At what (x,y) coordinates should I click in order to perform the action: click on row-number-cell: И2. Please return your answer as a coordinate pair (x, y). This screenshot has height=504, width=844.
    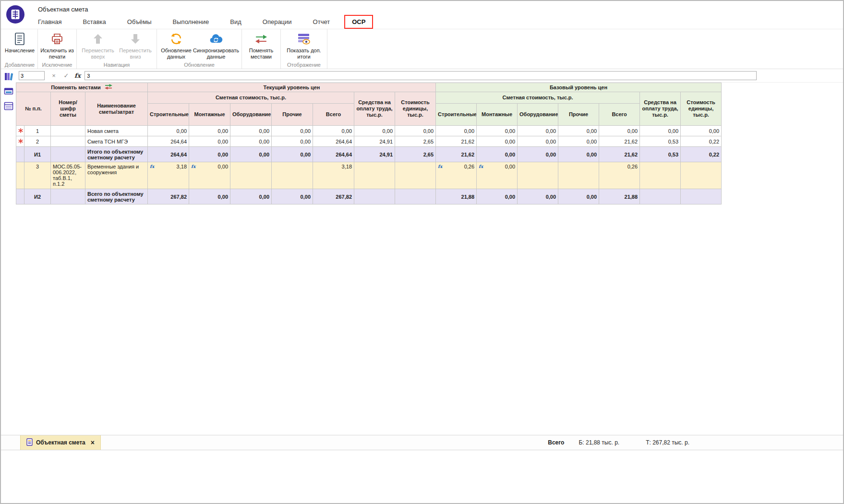
    Looking at the image, I should click on (37, 197).